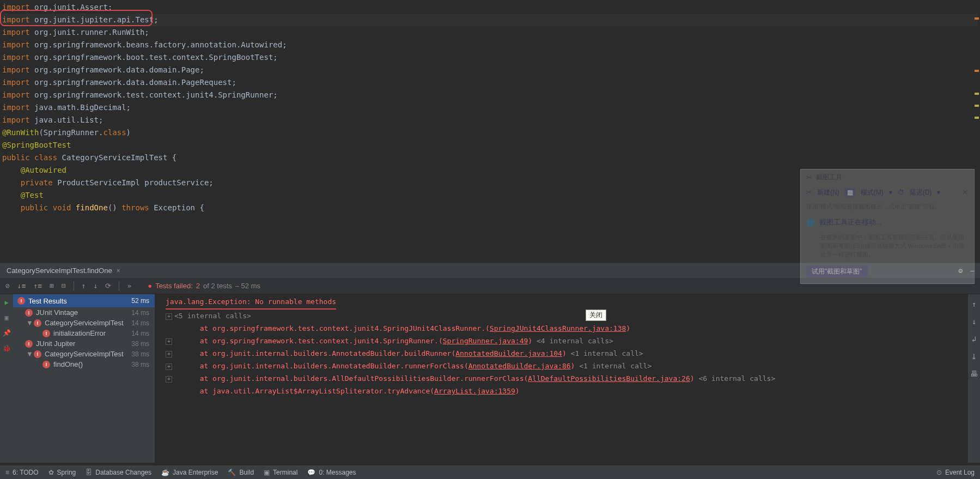 This screenshot has height=479, width=980. I want to click on up-icon: ↑, so click(84, 286).